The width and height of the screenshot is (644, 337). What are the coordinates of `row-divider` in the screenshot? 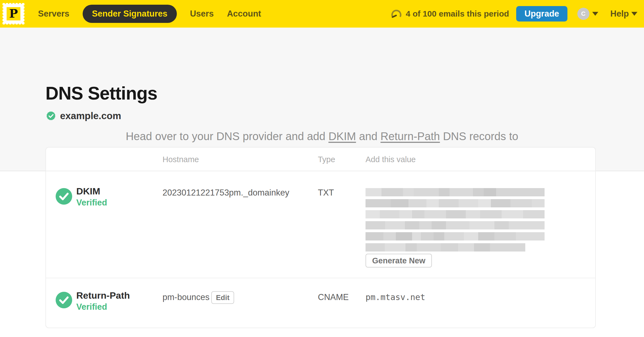 It's located at (321, 278).